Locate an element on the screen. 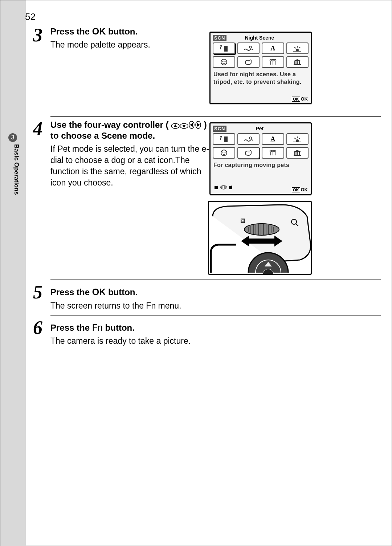  step-6: 6 Press the Fn button. The camera is rea… is located at coordinates (207, 333).